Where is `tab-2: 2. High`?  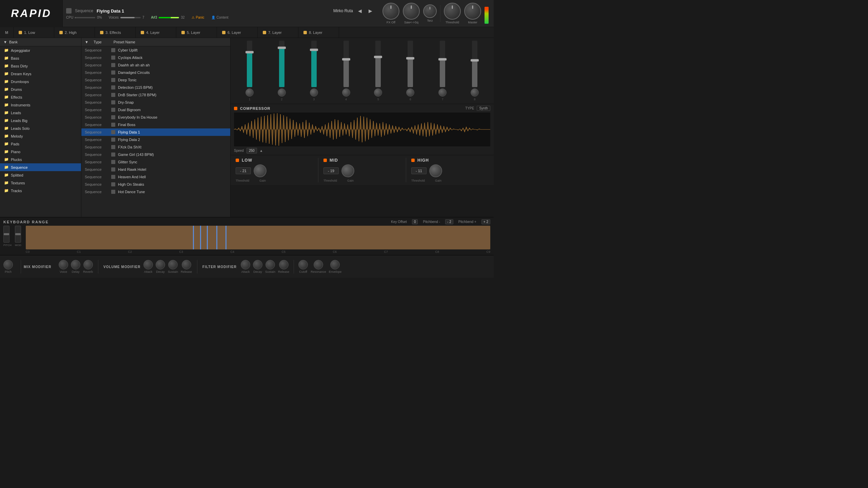
tab-2: 2. High is located at coordinates (75, 33).